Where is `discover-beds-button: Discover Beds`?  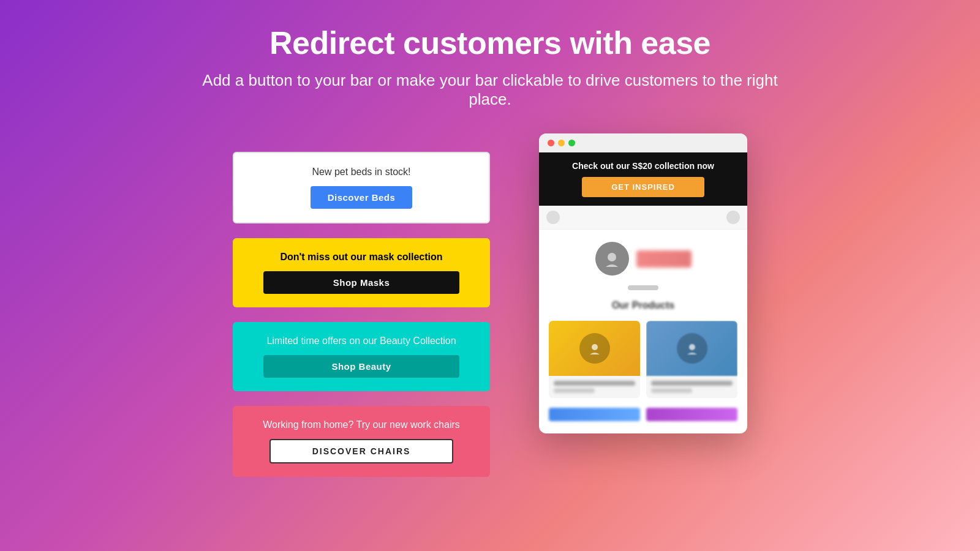 discover-beds-button: Discover Beds is located at coordinates (361, 197).